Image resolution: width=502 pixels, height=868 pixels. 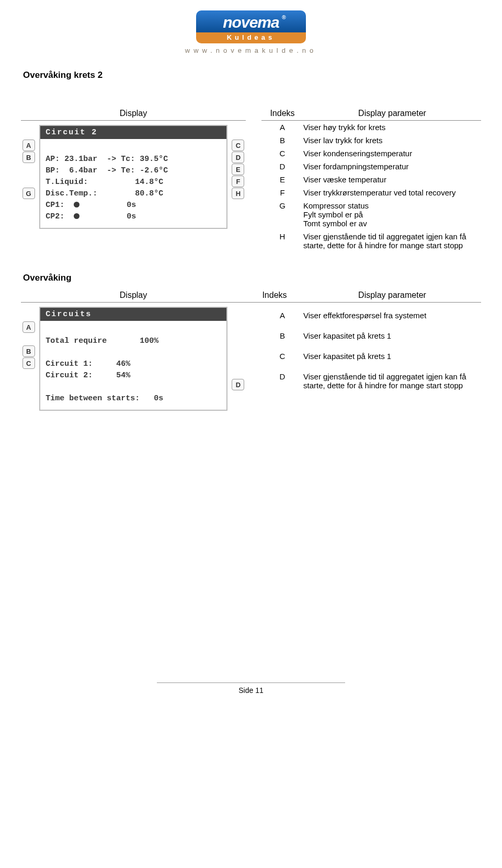 What do you see at coordinates (282, 335) in the screenshot?
I see `idx2: B` at bounding box center [282, 335].